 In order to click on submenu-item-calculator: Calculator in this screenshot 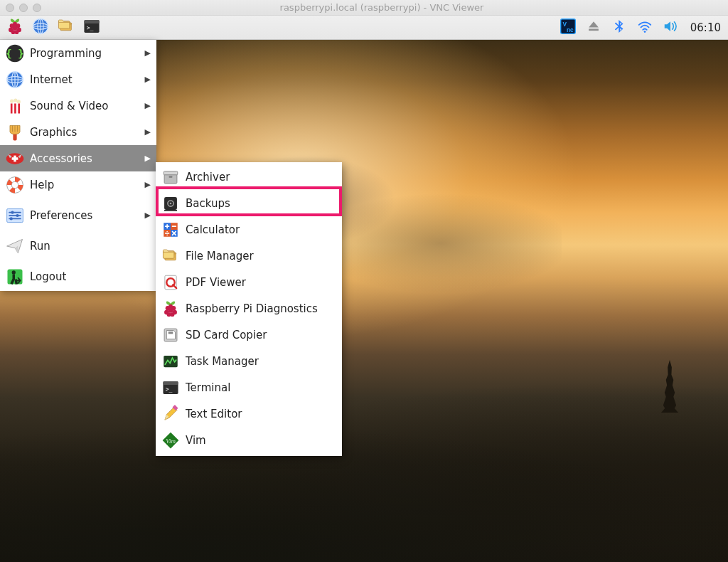, I will do `click(249, 229)`.